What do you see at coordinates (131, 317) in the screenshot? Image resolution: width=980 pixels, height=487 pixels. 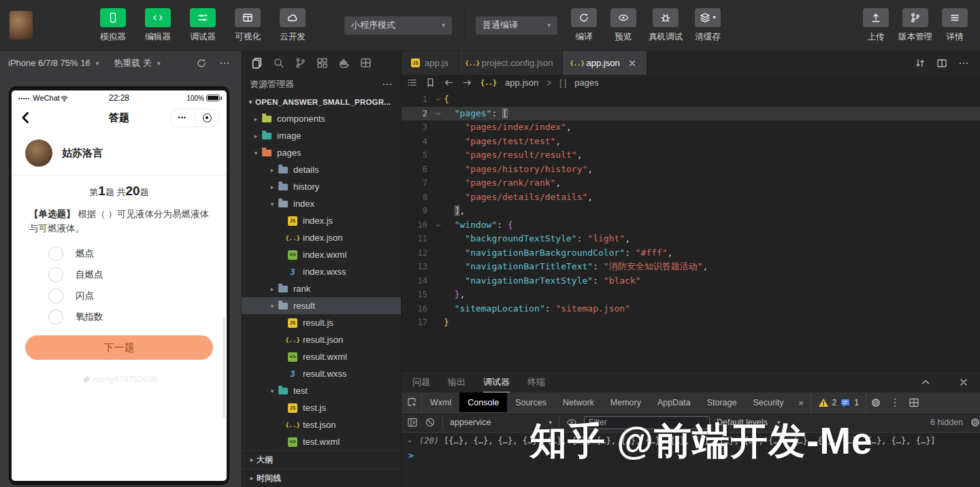 I see `answer-option: 氧指数` at bounding box center [131, 317].